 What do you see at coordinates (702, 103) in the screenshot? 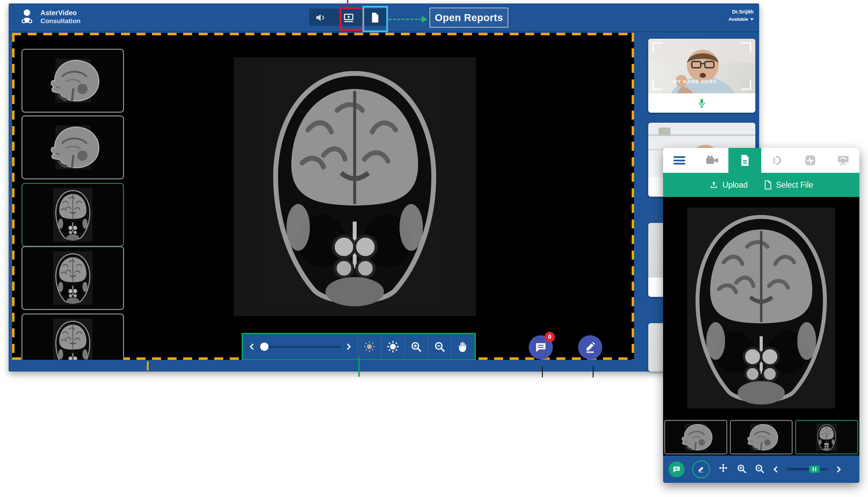
I see `mic-status-bar` at bounding box center [702, 103].